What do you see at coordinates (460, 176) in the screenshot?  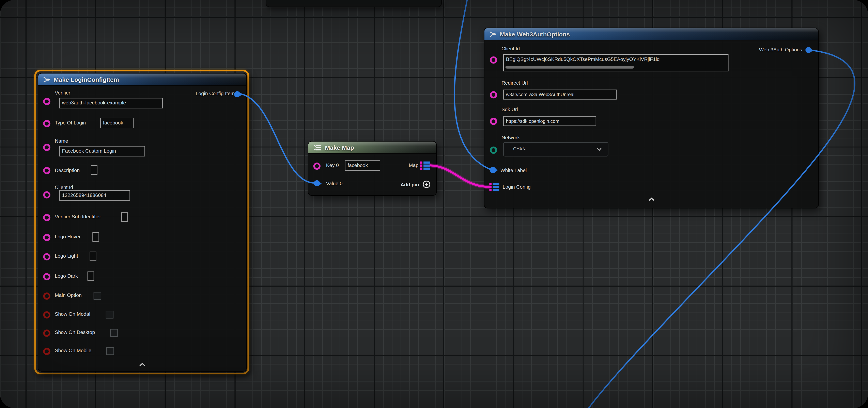 I see `wire-map-to-loginconfig-glow` at bounding box center [460, 176].